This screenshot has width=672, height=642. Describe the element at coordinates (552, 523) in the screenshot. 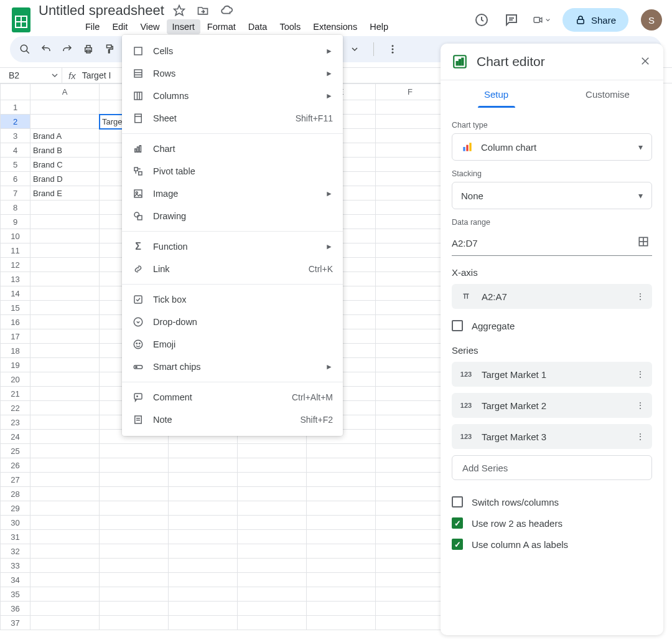

I see `use-row-headers-checkbox: Use row 2 as headers` at that location.